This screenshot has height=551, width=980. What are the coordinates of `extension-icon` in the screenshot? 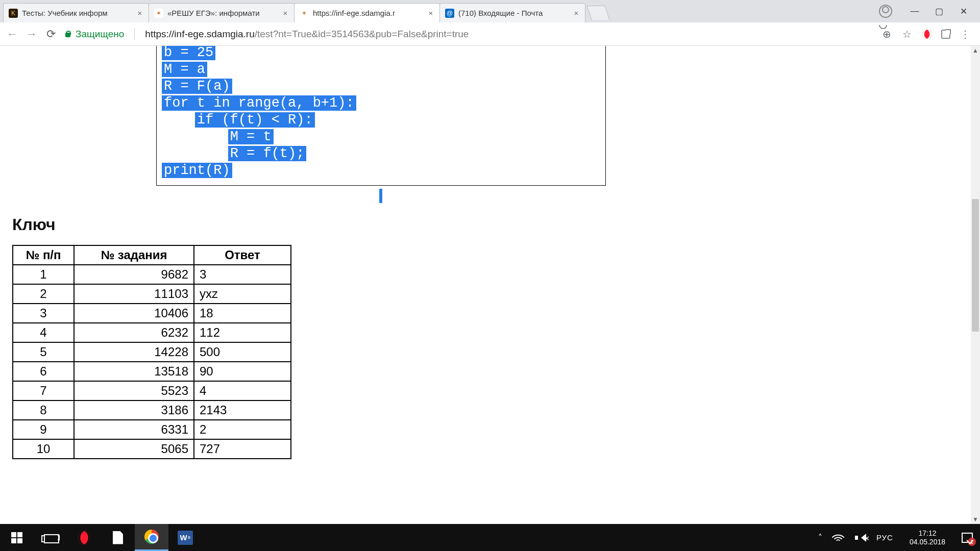 It's located at (946, 34).